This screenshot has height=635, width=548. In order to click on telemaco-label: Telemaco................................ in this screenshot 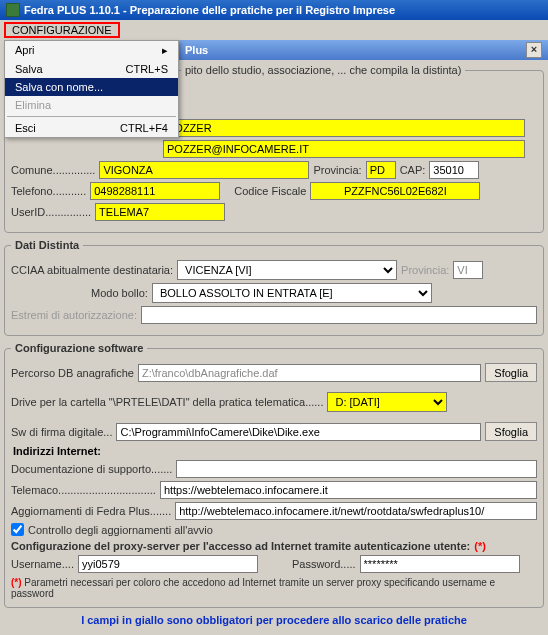, I will do `click(84, 490)`.